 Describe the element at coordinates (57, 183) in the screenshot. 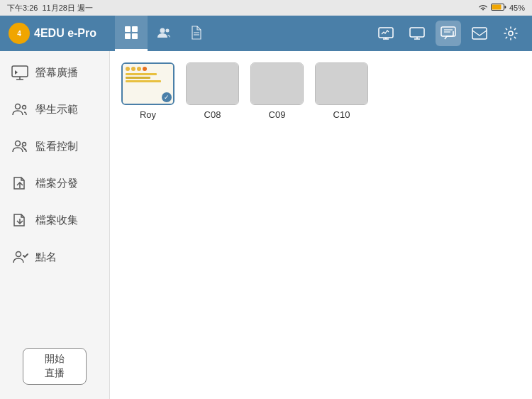

I see `sidebar-label-file-distribute: 檔案分發` at that location.